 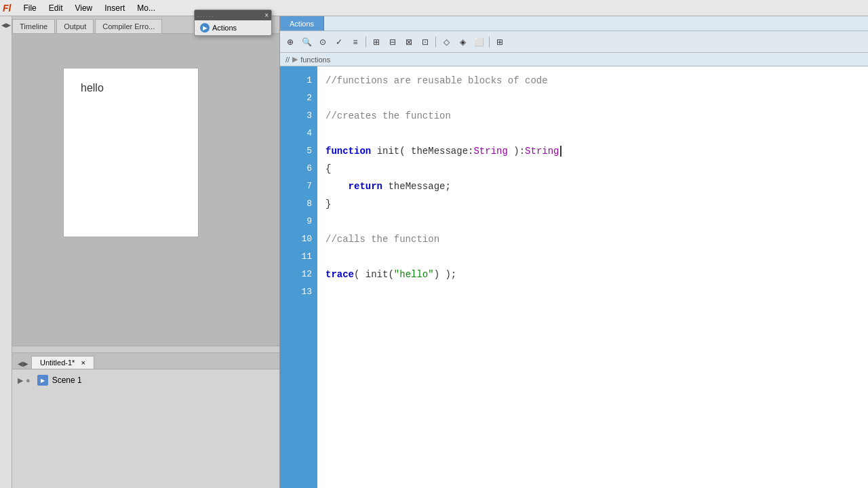 I want to click on scene-label: Scene 1, so click(x=67, y=380).